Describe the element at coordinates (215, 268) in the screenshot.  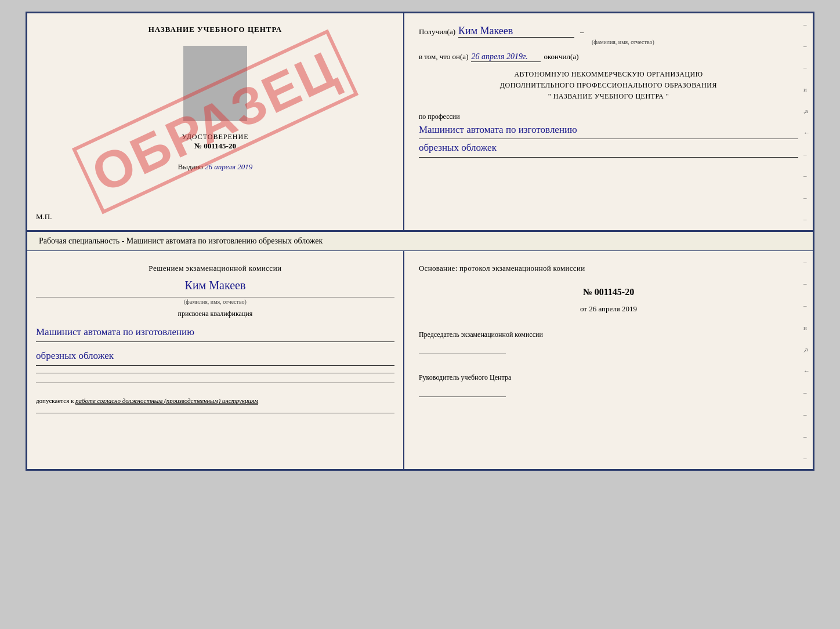
I see `resheniyem-label: Решением экзаменационной комиссии` at that location.